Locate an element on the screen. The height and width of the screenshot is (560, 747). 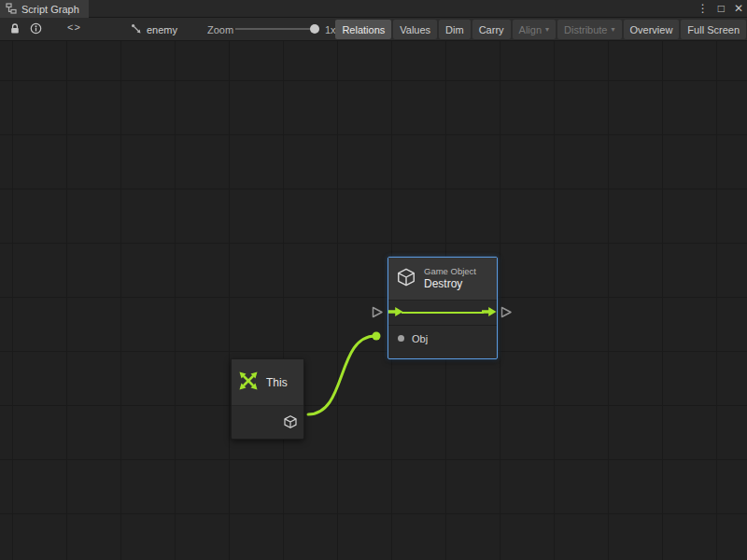
zoom-slider-handle is located at coordinates (315, 29).